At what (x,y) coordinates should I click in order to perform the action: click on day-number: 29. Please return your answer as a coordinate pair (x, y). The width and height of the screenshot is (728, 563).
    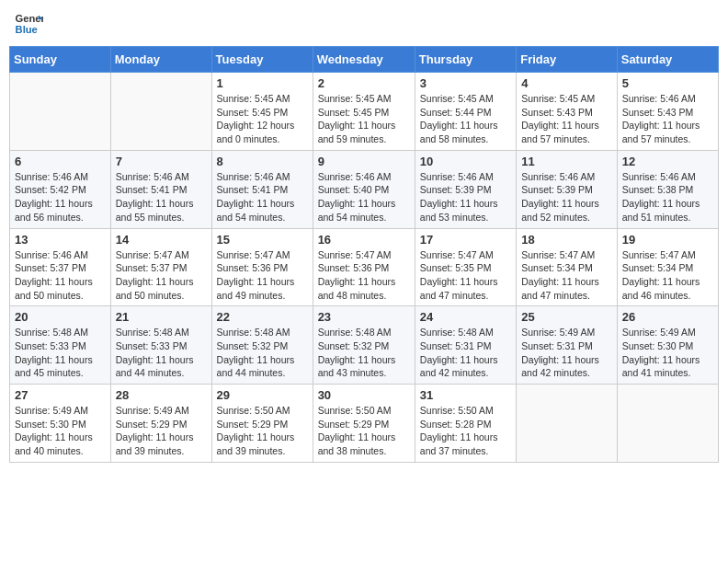
    Looking at the image, I should click on (263, 396).